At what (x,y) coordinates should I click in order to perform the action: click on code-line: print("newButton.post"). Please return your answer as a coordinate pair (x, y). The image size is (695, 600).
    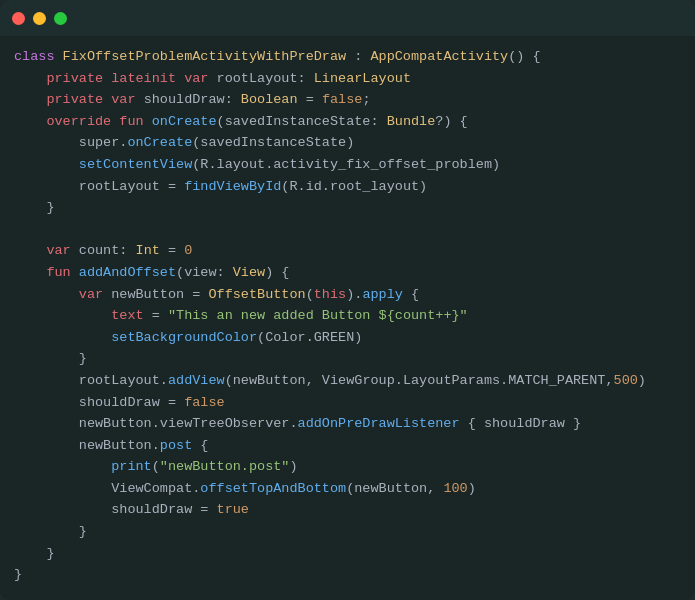
    Looking at the image, I should click on (348, 467).